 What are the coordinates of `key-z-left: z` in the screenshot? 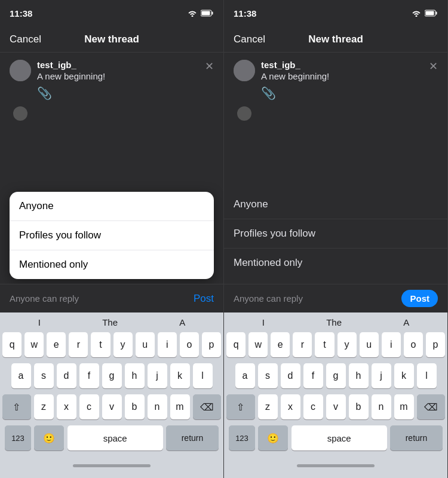 It's located at (44, 407).